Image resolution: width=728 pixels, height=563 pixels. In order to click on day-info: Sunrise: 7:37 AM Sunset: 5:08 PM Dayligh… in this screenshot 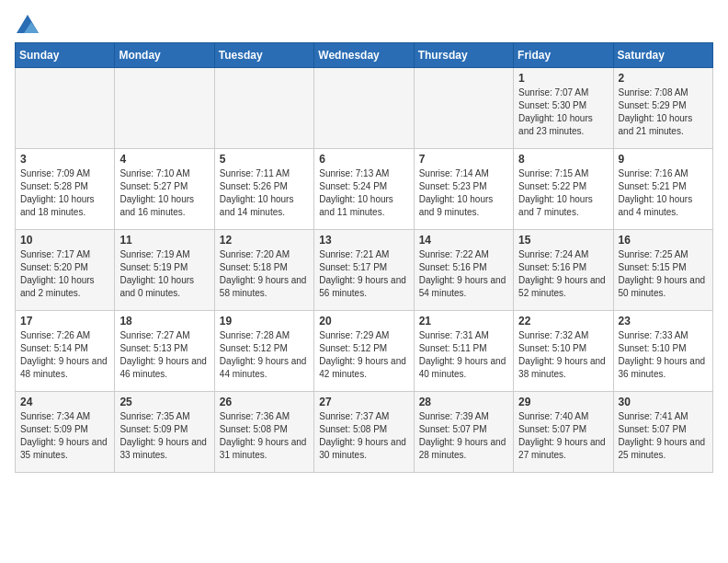, I will do `click(364, 436)`.